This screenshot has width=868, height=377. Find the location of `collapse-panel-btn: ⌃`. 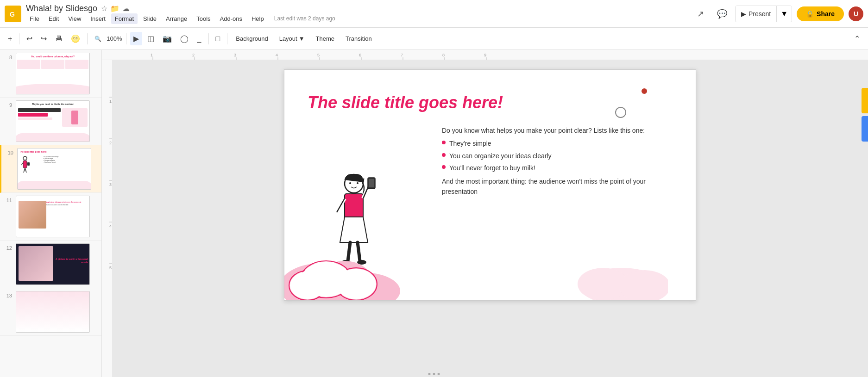

collapse-panel-btn: ⌃ is located at coordinates (857, 39).